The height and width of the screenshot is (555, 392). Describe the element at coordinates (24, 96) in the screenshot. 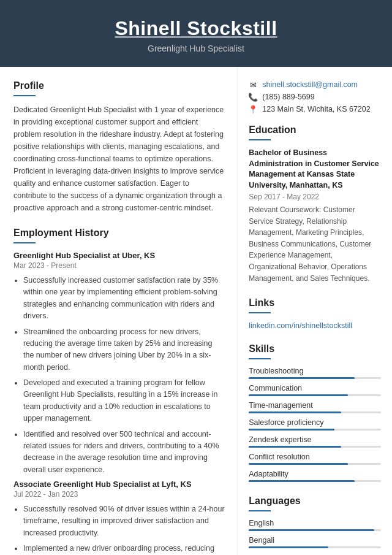

I see `profile-divider` at that location.